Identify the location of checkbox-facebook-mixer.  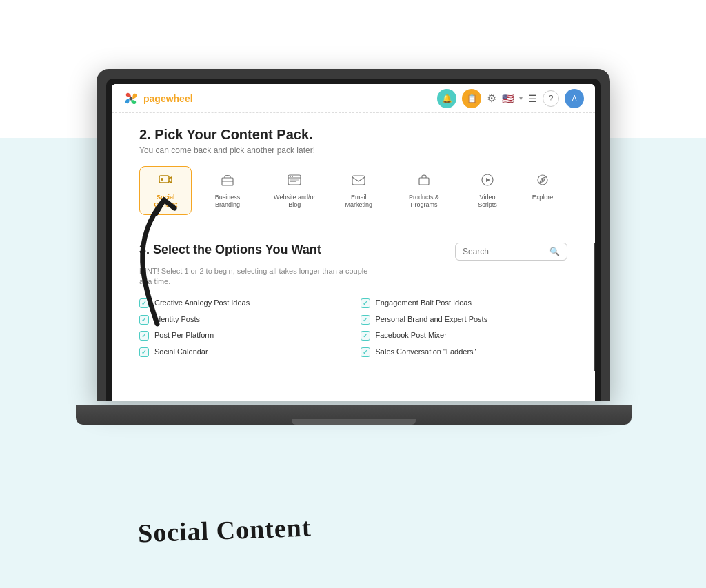
(365, 336).